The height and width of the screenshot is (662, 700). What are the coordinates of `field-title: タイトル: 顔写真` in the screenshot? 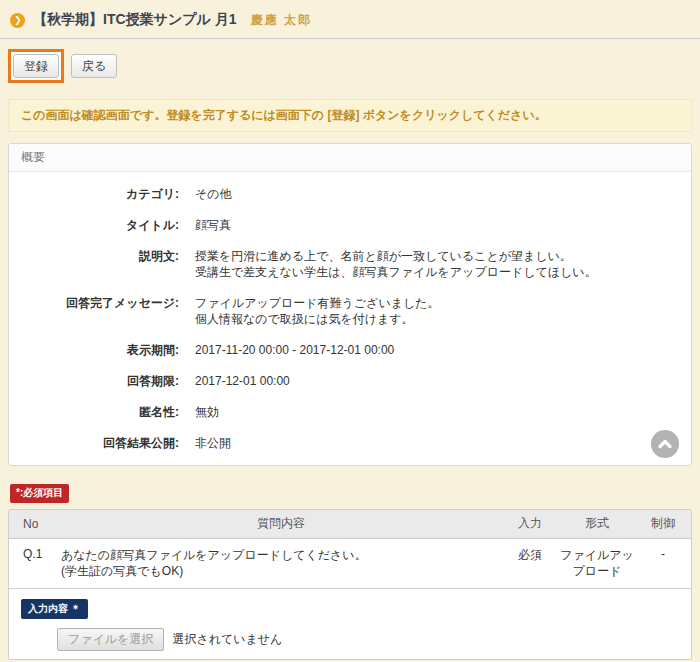 It's located at (350, 225).